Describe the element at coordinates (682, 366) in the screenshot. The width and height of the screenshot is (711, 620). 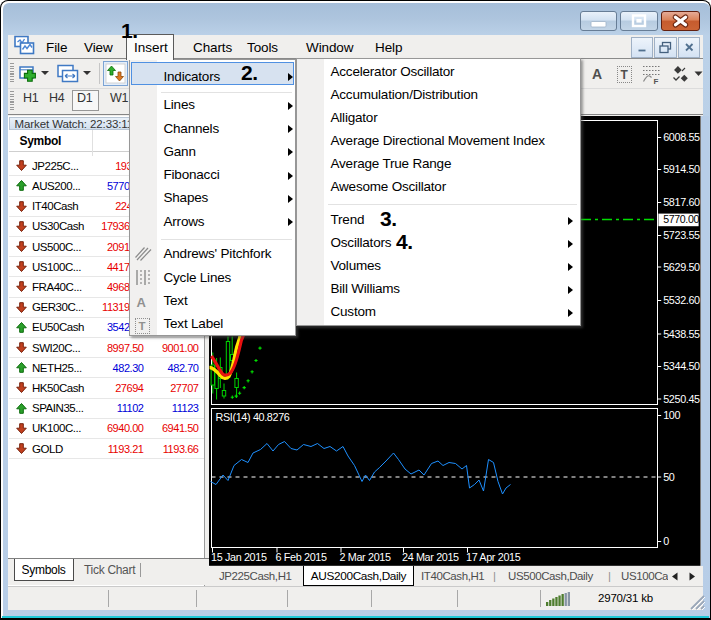
I see `svg-text: 5344.50` at that location.